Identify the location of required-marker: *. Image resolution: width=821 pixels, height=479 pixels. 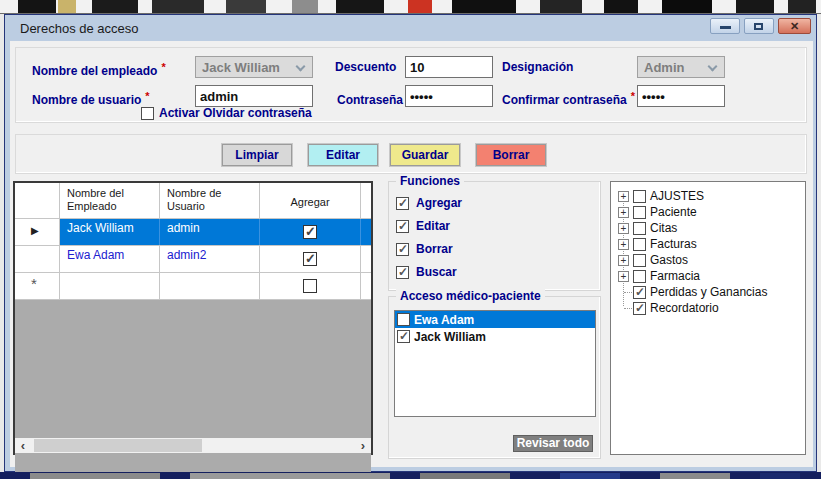
(633, 96).